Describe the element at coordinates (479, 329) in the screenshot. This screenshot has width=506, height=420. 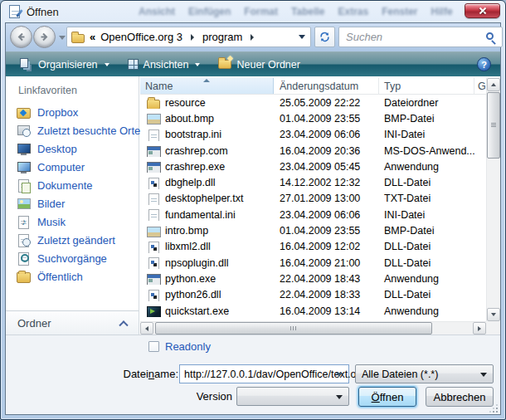
I see `triangle-right-icon` at that location.